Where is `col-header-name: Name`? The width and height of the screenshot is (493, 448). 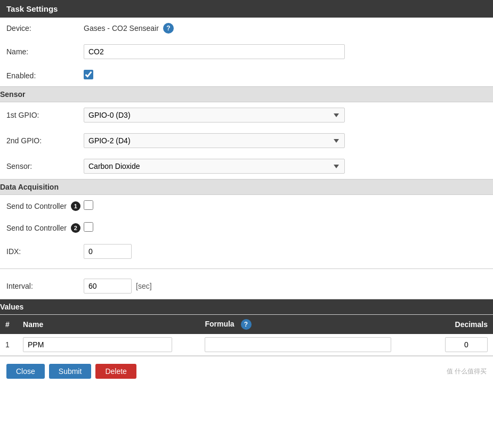 col-header-name: Name is located at coordinates (109, 324).